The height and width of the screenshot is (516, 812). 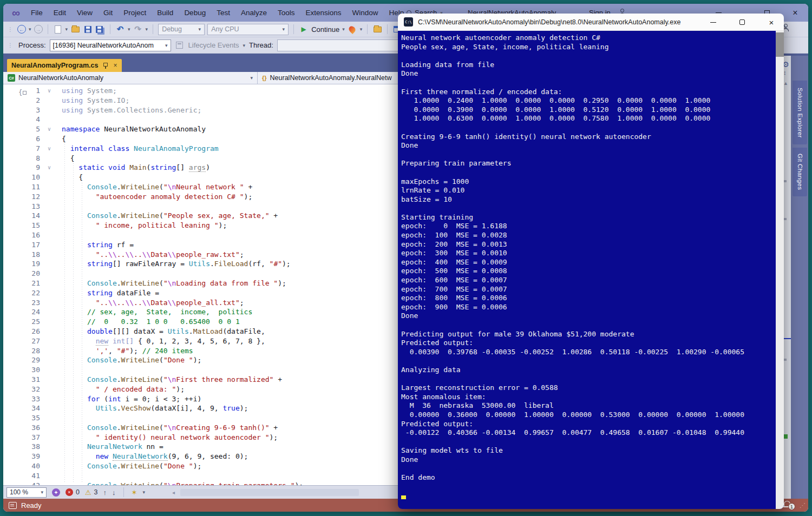 What do you see at coordinates (110, 45) in the screenshot?
I see `process-dropdown: [16936] NeuralNetworkAutoAnom▾` at bounding box center [110, 45].